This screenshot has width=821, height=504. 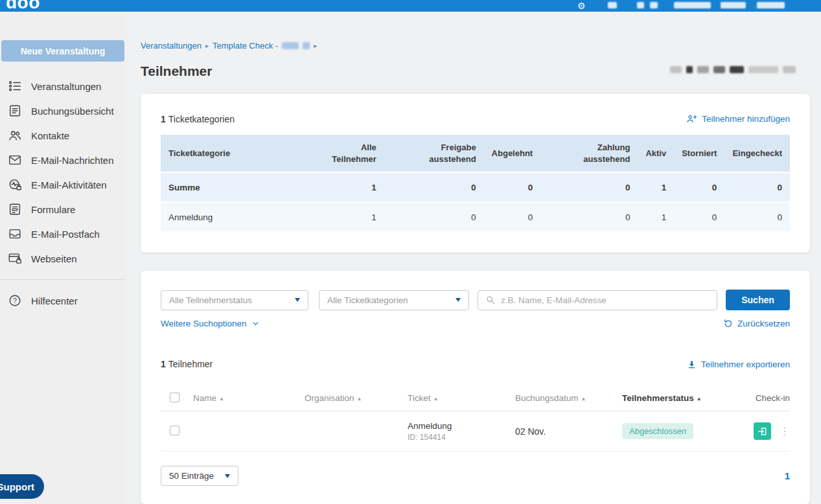 What do you see at coordinates (64, 135) in the screenshot?
I see `sidebar-item-kontakte: Kontakte` at bounding box center [64, 135].